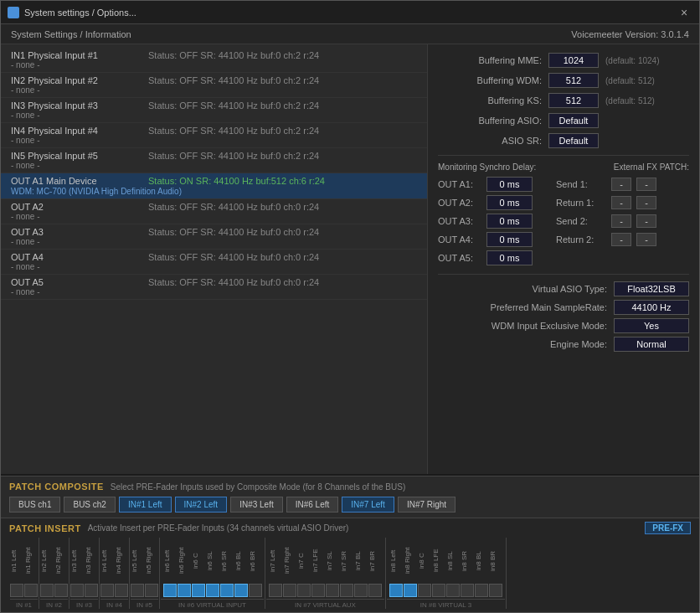 The width and height of the screenshot is (700, 613). Describe the element at coordinates (214, 266) in the screenshot. I see `device-sub-outa4: - none -` at that location.